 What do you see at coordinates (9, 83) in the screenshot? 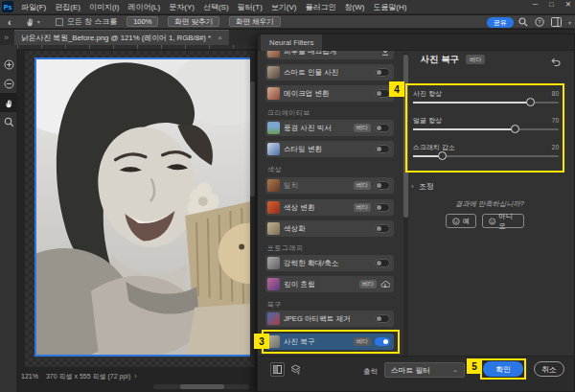
I see `zoom-out-tool` at bounding box center [9, 83].